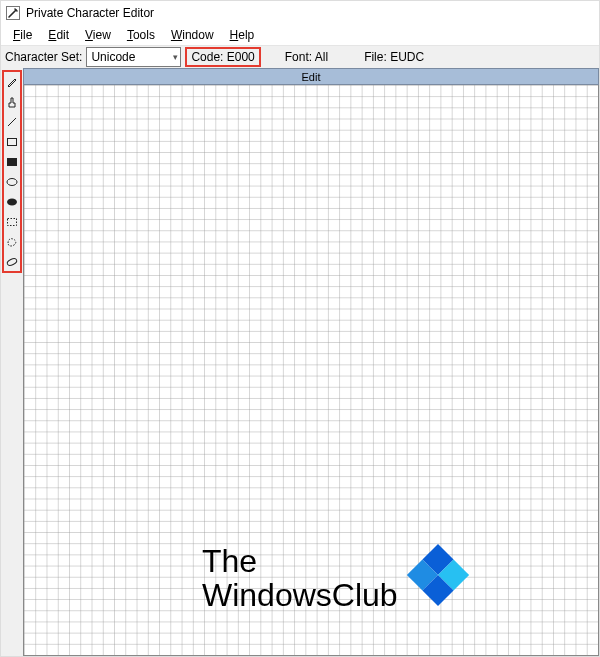 Image resolution: width=600 pixels, height=657 pixels. I want to click on toolbox, so click(12, 172).